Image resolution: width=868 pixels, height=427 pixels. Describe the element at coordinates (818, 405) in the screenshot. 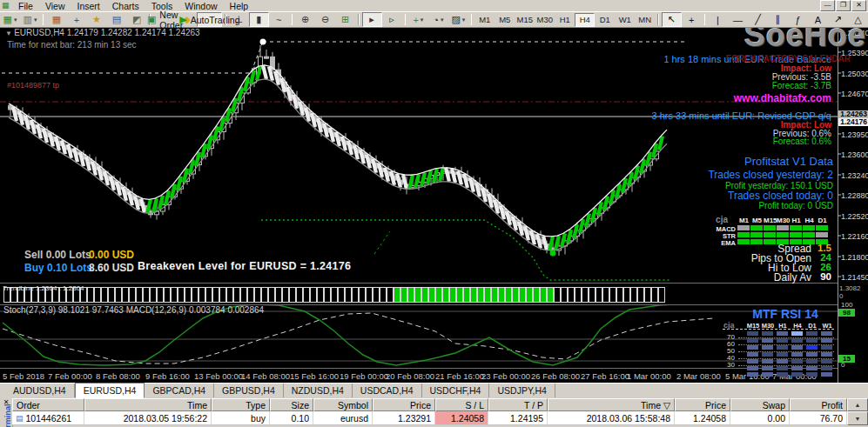

I see `column-header-profit: Profit` at that location.